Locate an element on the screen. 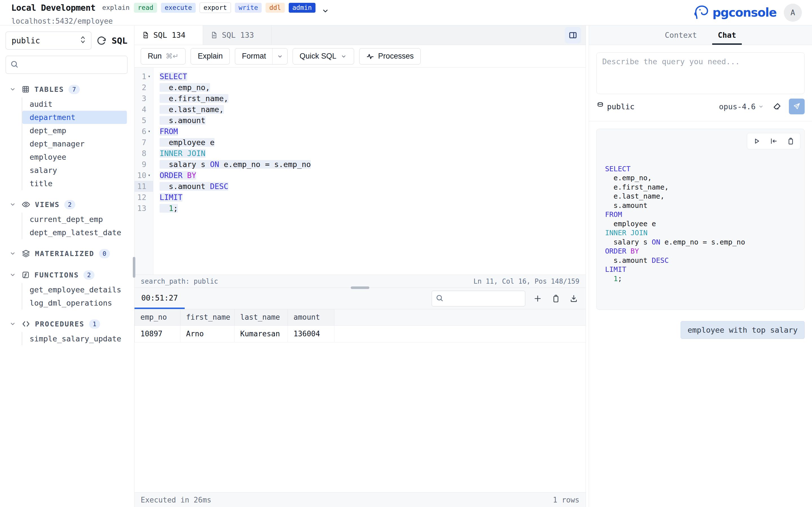 This screenshot has width=812, height=507. column-header-amount: amount is located at coordinates (311, 317).